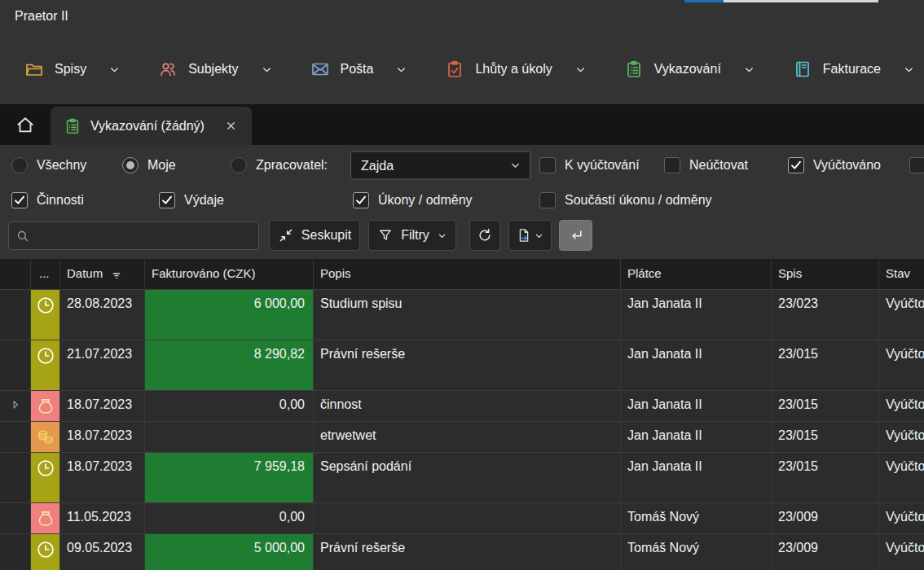 The image size is (924, 570). I want to click on column-header-stav: Stav, so click(901, 274).